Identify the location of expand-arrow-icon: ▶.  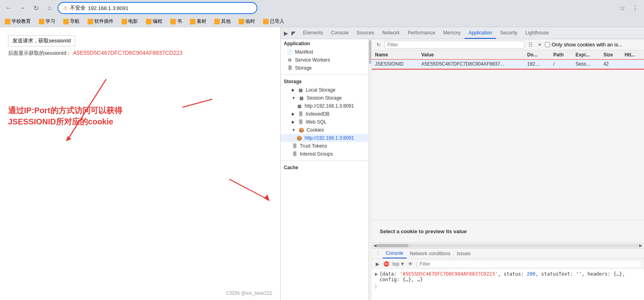
(377, 274).